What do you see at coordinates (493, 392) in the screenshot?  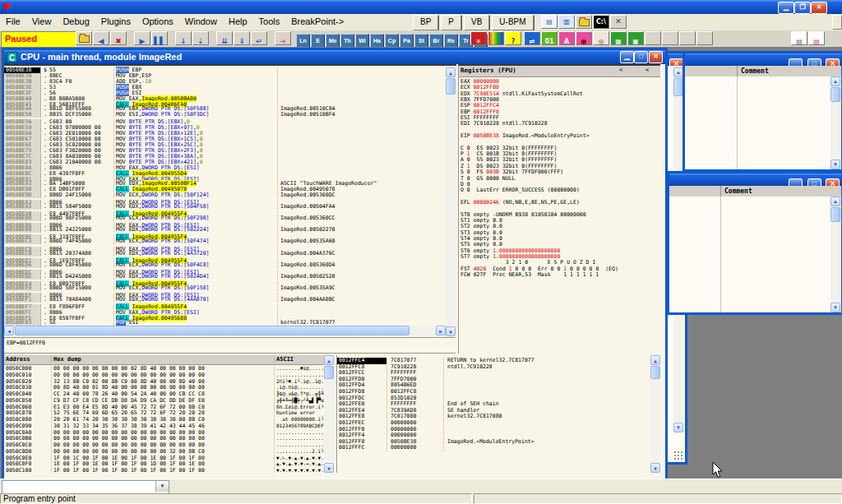 I see `stack-row: 0012FFD80012FFC8` at bounding box center [493, 392].